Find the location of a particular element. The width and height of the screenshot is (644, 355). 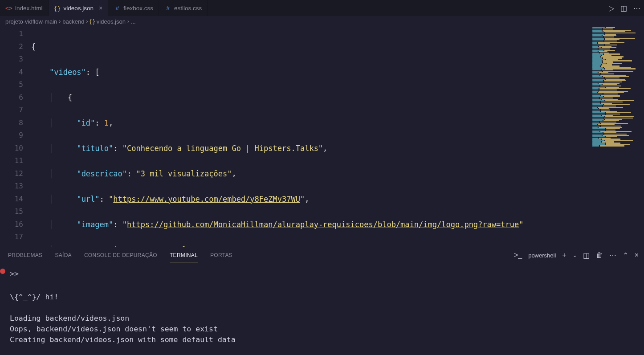

panel-actions: >_ powershell + ⌄ ◫ 🗑 ⋯ ⌃ × is located at coordinates (576, 256).